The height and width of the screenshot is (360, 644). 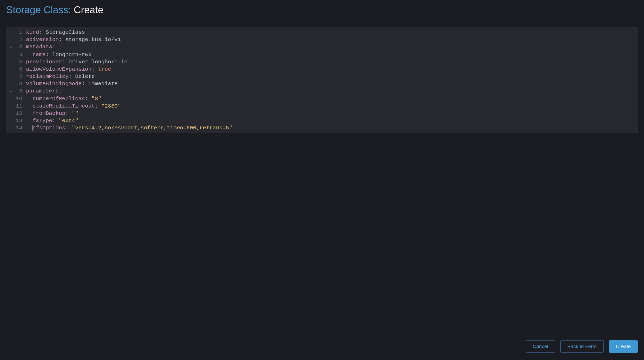 I want to click on back-to-form-button: Back to Form, so click(x=582, y=346).